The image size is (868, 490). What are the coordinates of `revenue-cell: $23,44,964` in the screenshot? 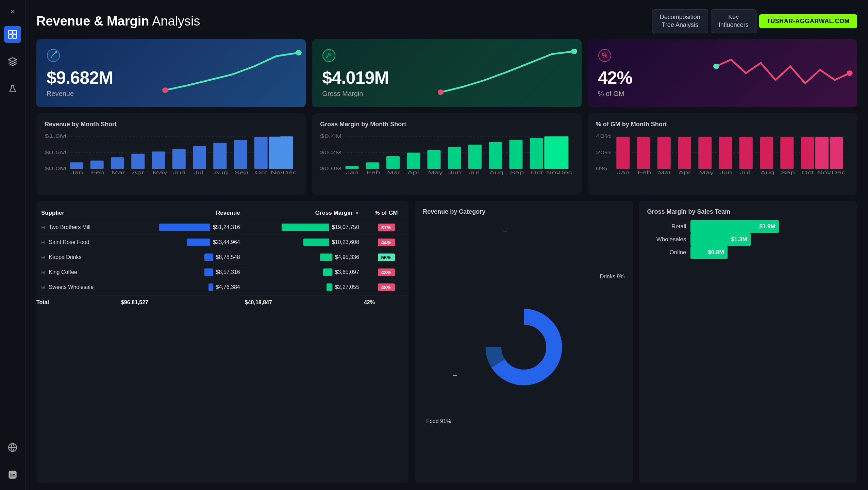 It's located at (183, 242).